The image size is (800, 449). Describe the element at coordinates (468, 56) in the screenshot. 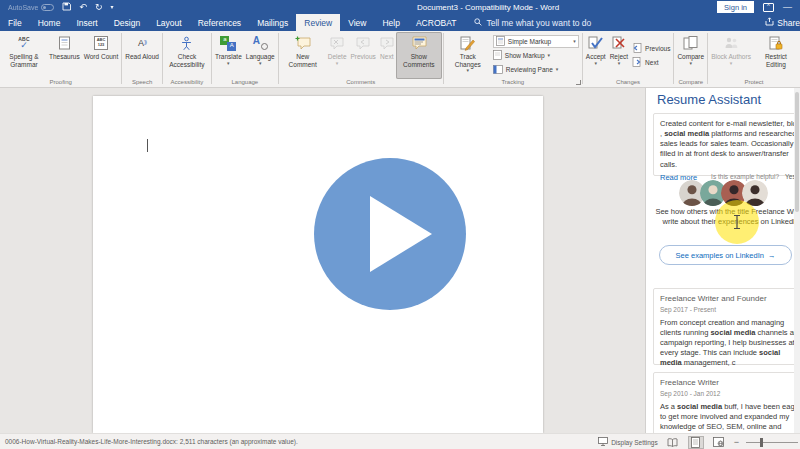

I see `track-changes-button: Track Changes ▾` at that location.